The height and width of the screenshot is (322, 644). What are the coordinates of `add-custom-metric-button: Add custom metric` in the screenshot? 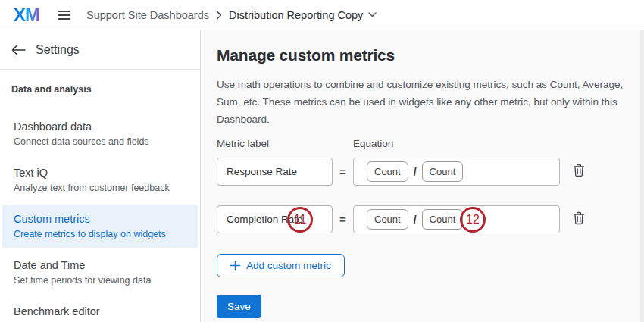 It's located at (280, 265).